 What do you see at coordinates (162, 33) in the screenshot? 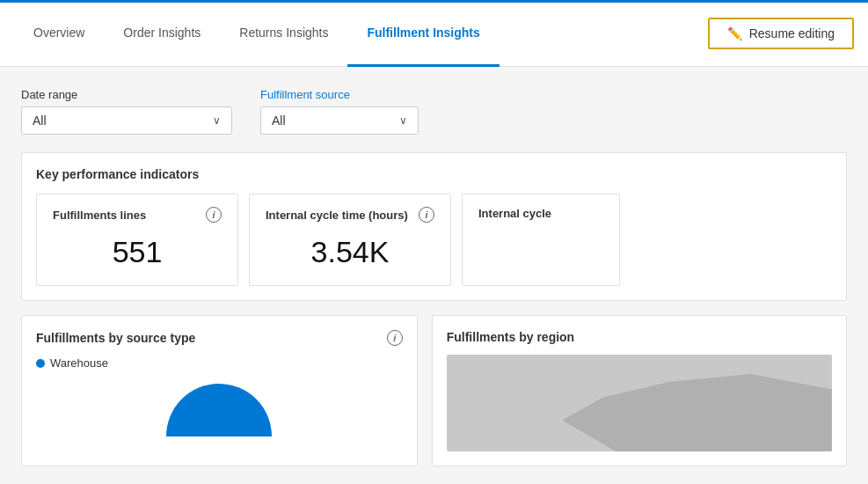
I see `tab-order-insights: Order Insights` at bounding box center [162, 33].